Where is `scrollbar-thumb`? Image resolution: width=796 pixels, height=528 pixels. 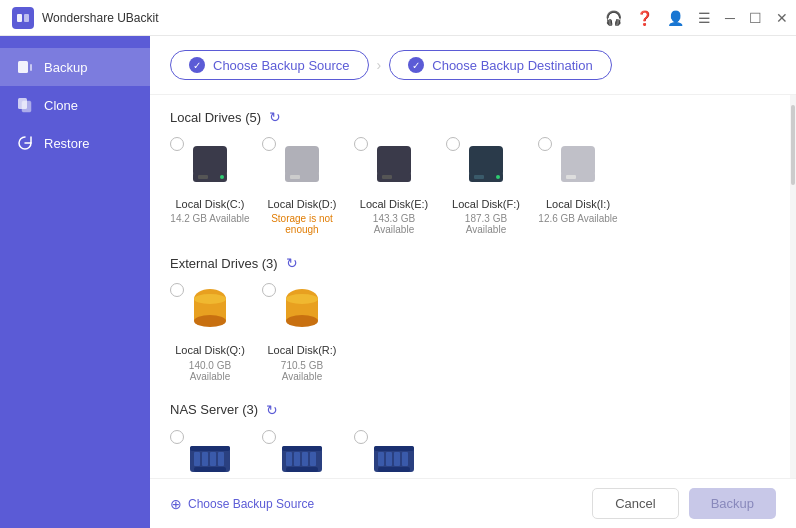 scrollbar-thumb is located at coordinates (793, 145).